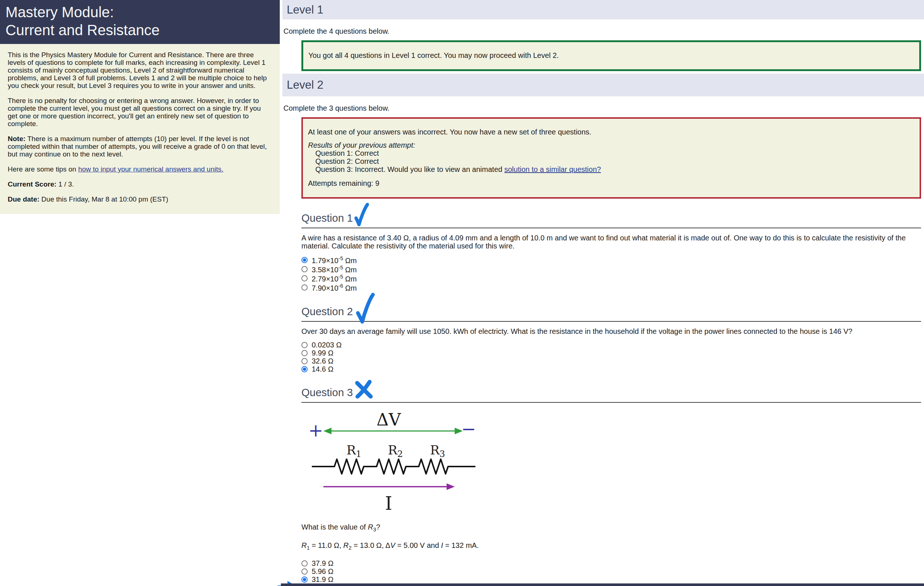  Describe the element at coordinates (604, 31) in the screenshot. I see `level-1-instruction: Complete the 4 questions below.` at that location.